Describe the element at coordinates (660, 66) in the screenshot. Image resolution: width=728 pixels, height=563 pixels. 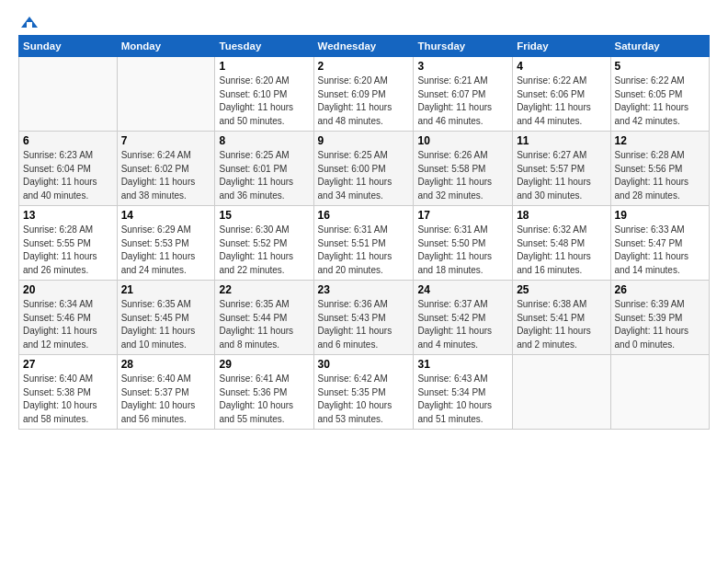
I see `day-number: 5` at that location.